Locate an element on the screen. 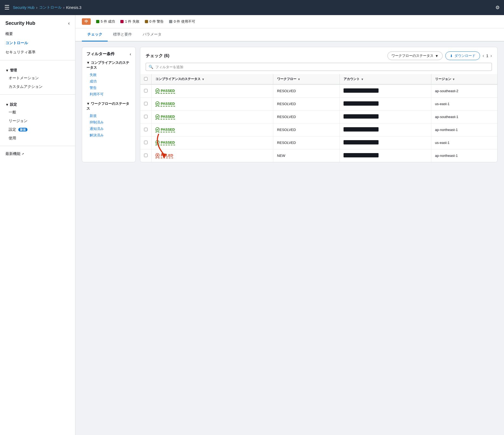 Image resolution: width=504 pixels, height=435 pixels. sidebar-section-settings: ▼ 設定 is located at coordinates (38, 103).